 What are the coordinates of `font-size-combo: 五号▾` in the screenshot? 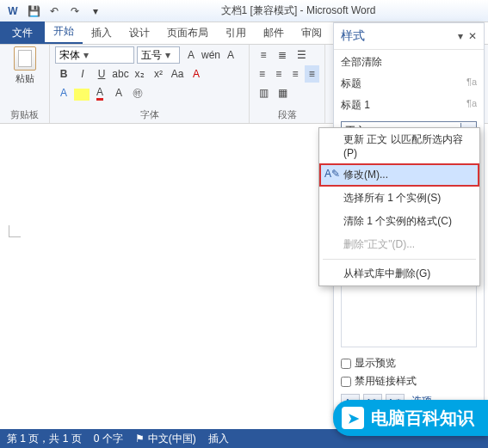 It's located at (158, 55).